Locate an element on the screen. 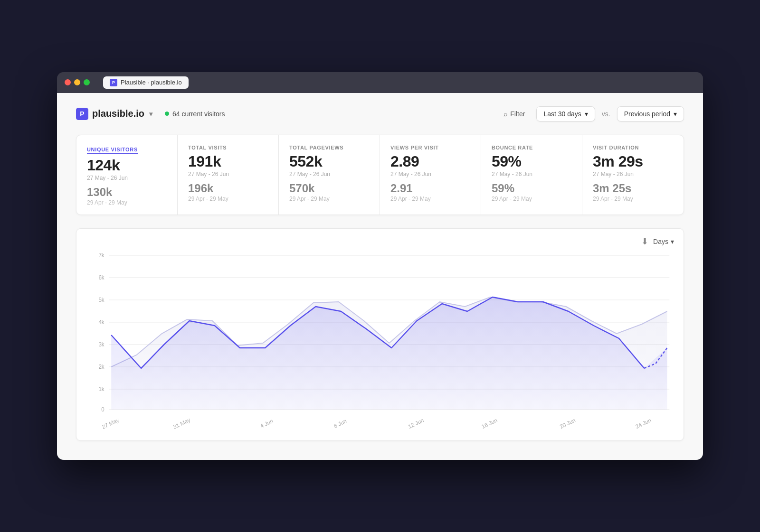  period-chevron-icon: ▾ is located at coordinates (586, 114).